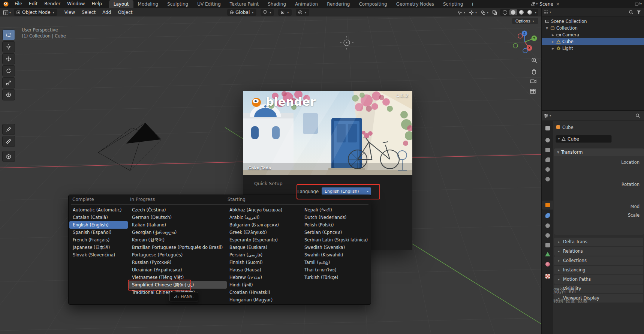 The height and width of the screenshot is (334, 644). What do you see at coordinates (70, 12) in the screenshot?
I see `viewport-menu-item: View` at bounding box center [70, 12].